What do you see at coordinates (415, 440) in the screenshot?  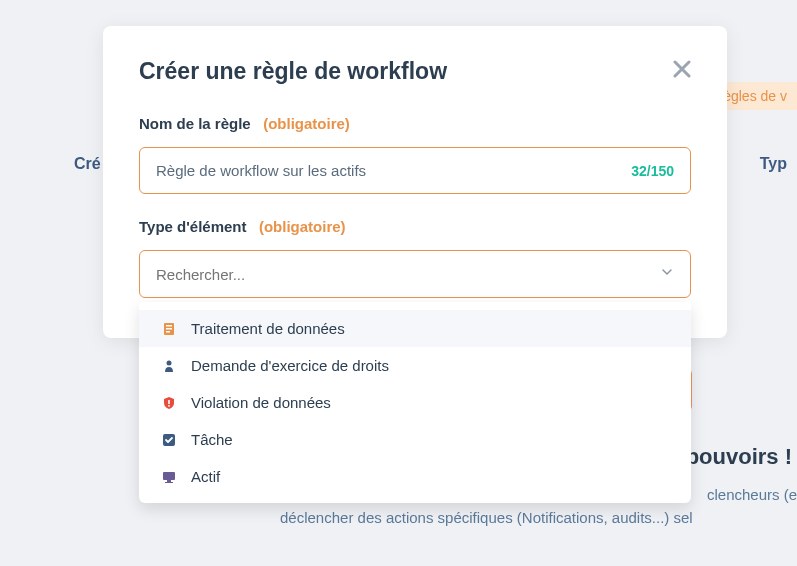 I see `dropdown-item-task: Tâche` at bounding box center [415, 440].